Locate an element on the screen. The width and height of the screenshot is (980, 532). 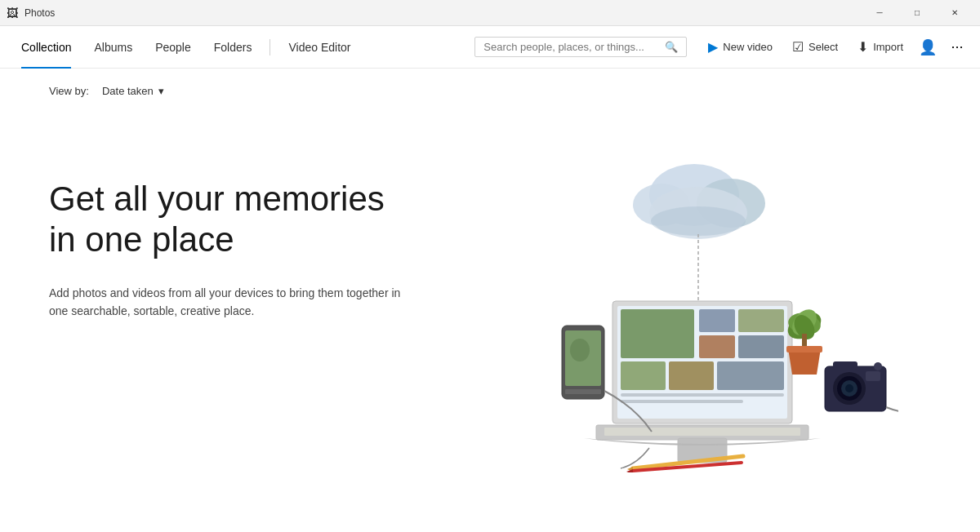
app-title: Photos is located at coordinates (39, 13).